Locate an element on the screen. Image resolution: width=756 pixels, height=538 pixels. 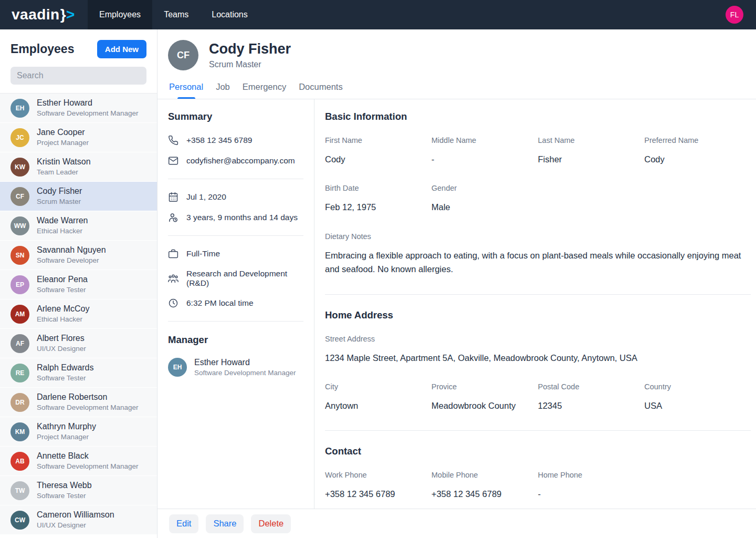
summary-divider is located at coordinates (236, 235).